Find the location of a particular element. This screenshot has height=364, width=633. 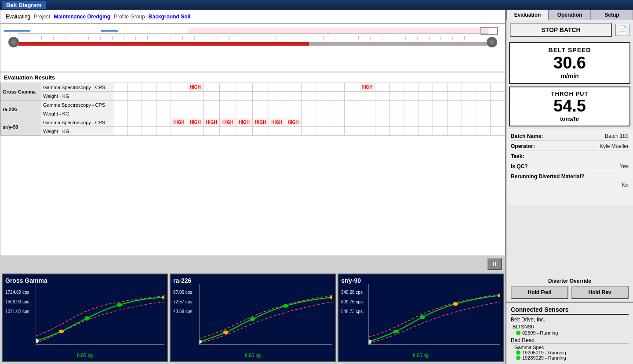

chart-gg-val3: 1071.02 cps is located at coordinates (18, 312).